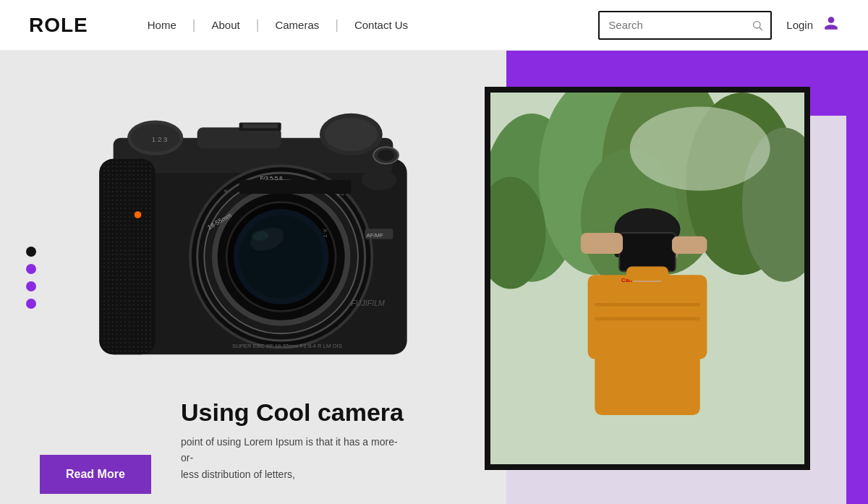 The width and height of the screenshot is (868, 504). I want to click on svg-text: AF/MF, so click(375, 236).